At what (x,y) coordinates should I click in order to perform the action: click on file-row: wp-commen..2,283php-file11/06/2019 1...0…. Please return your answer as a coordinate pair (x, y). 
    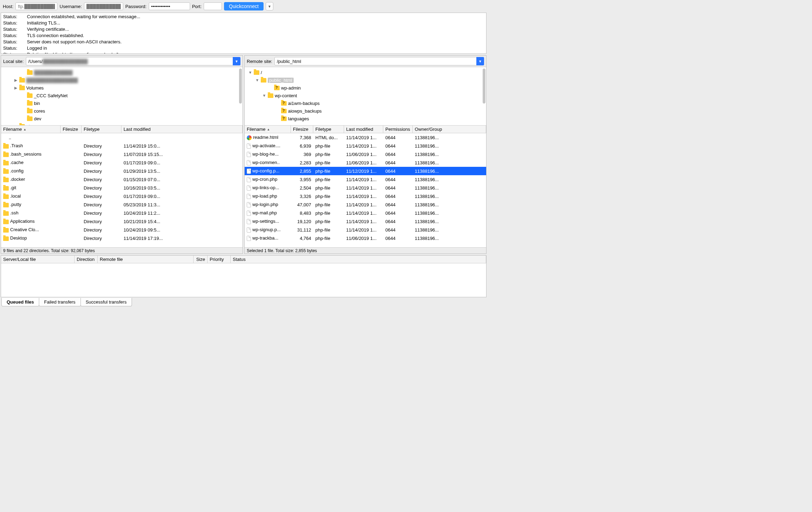
    Looking at the image, I should click on (365, 163).